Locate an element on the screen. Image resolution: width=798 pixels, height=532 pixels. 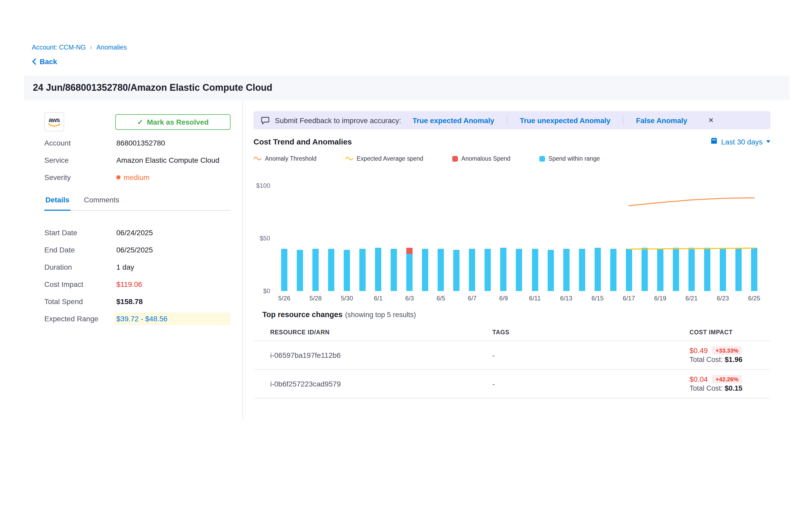
severity-dot-icon is located at coordinates (118, 177).